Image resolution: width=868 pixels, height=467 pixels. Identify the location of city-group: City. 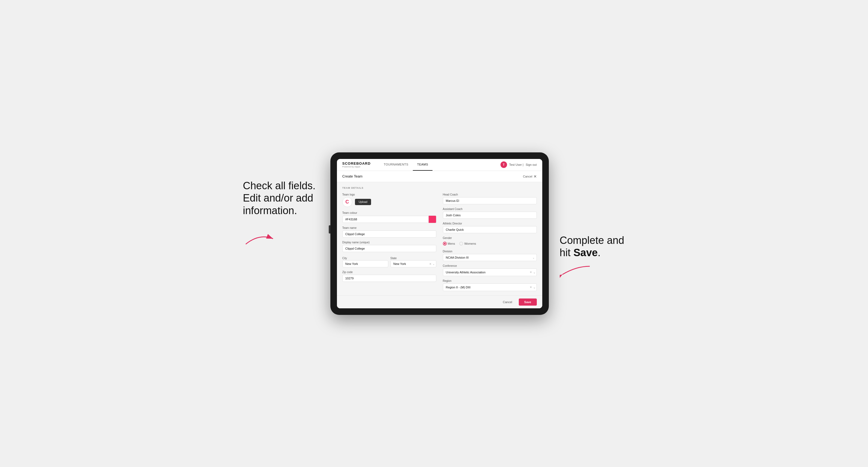
(365, 261).